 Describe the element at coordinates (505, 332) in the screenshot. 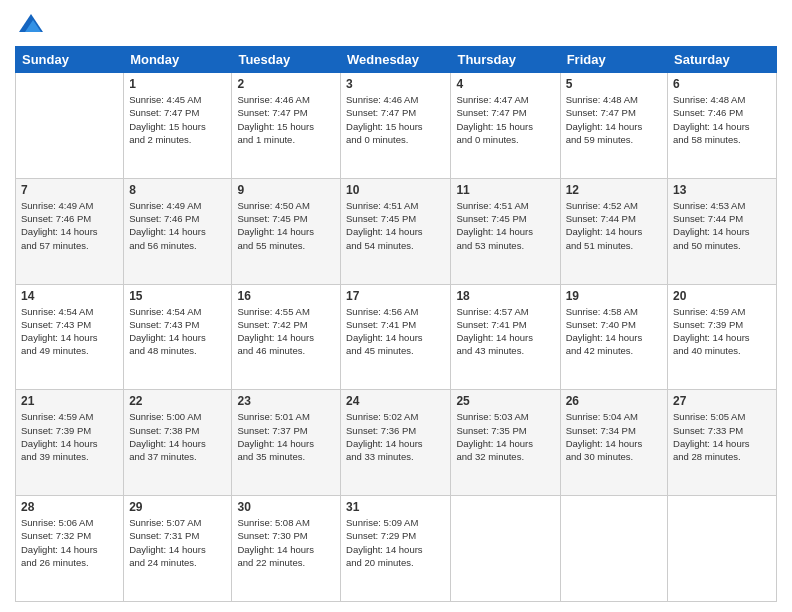

I see `day-info: Sunrise: 4:57 AM Sunset: 7:41 PM Dayligh…` at that location.